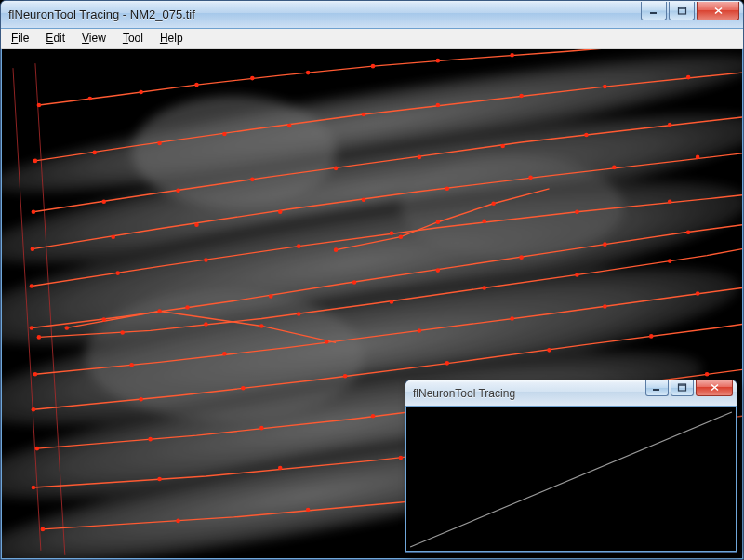  I want to click on child-close-button, so click(714, 389).